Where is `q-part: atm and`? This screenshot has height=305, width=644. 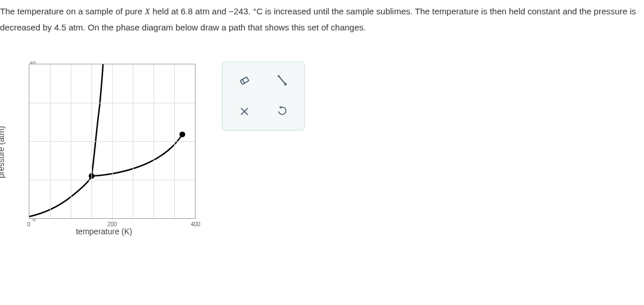
q-part: atm and is located at coordinates (210, 11).